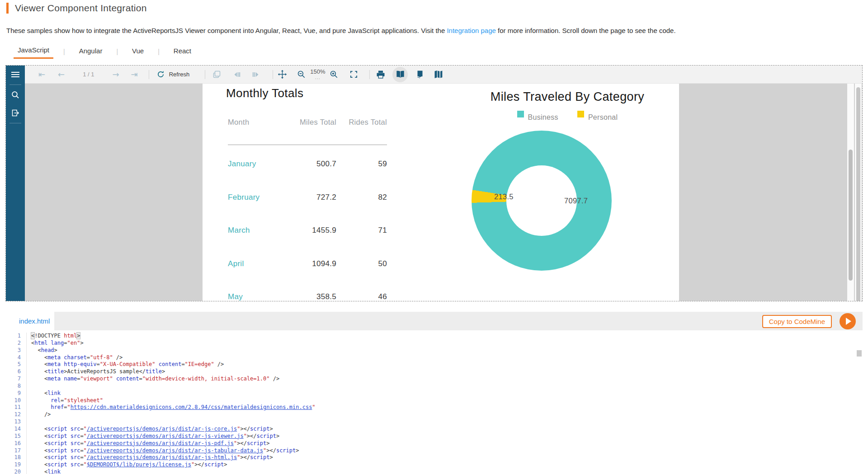 The width and height of the screenshot is (868, 474). I want to click on search-button, so click(15, 95).